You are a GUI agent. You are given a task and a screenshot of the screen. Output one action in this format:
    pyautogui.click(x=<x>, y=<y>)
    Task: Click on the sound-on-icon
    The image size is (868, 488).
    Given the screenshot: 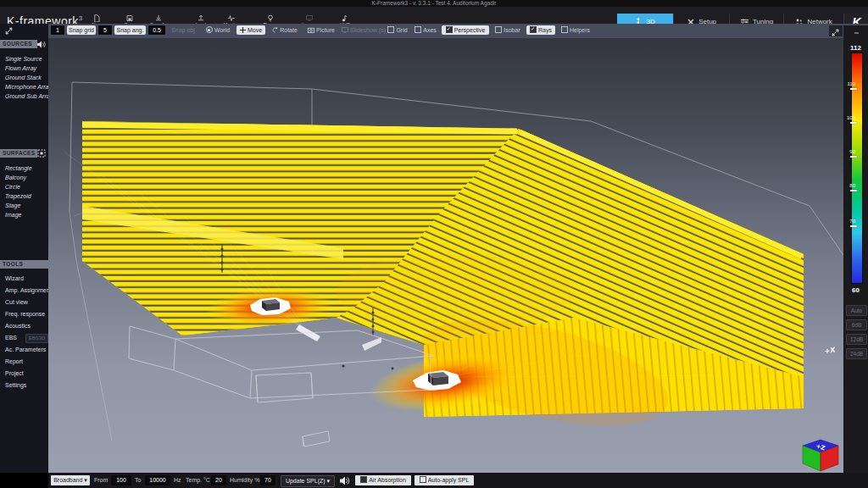 What is the action you would take?
    pyautogui.click(x=345, y=481)
    